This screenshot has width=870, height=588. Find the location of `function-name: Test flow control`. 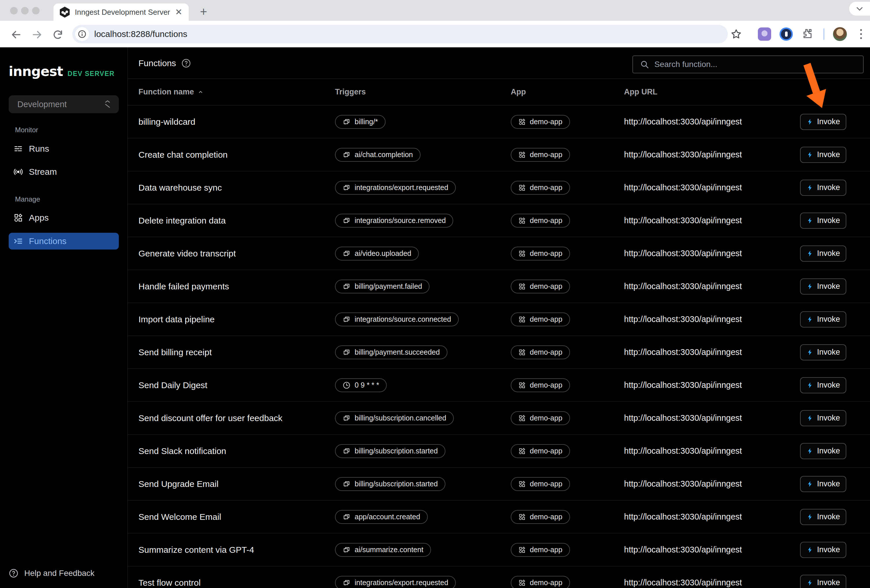

function-name: Test flow control is located at coordinates (237, 583).